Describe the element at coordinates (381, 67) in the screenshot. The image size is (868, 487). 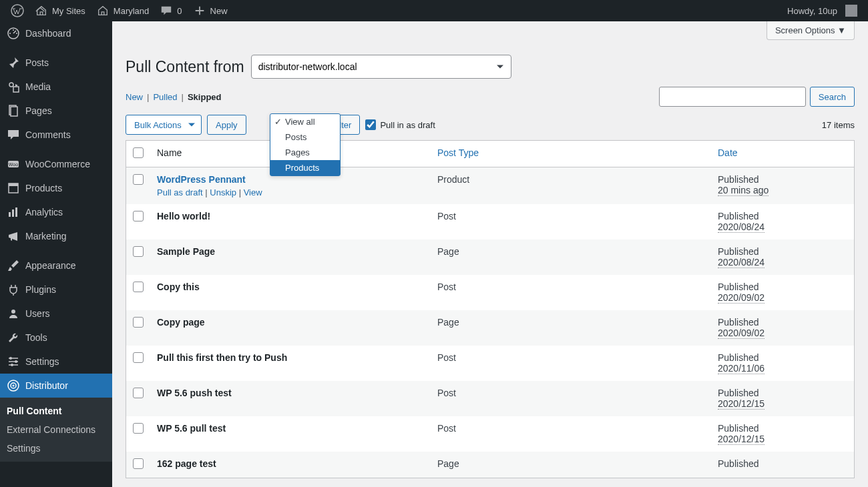
I see `source-select: distributor-network.local` at that location.